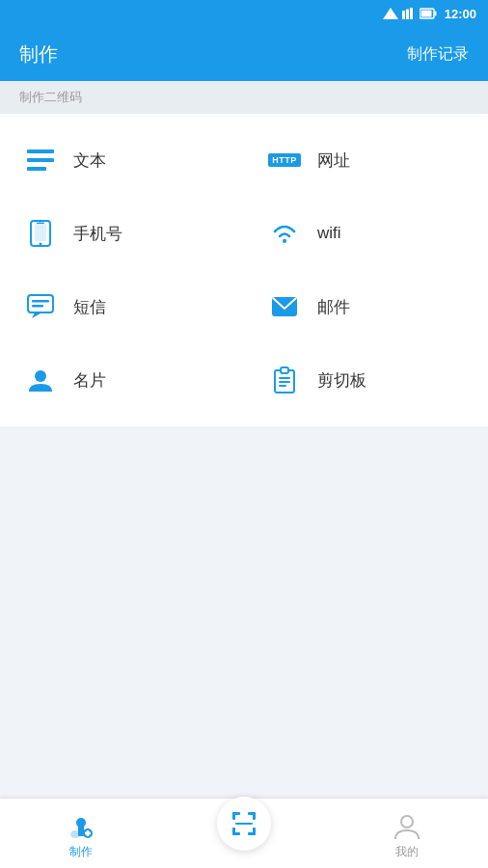 The height and width of the screenshot is (868, 488). Describe the element at coordinates (428, 14) in the screenshot. I see `battery-icon` at that location.